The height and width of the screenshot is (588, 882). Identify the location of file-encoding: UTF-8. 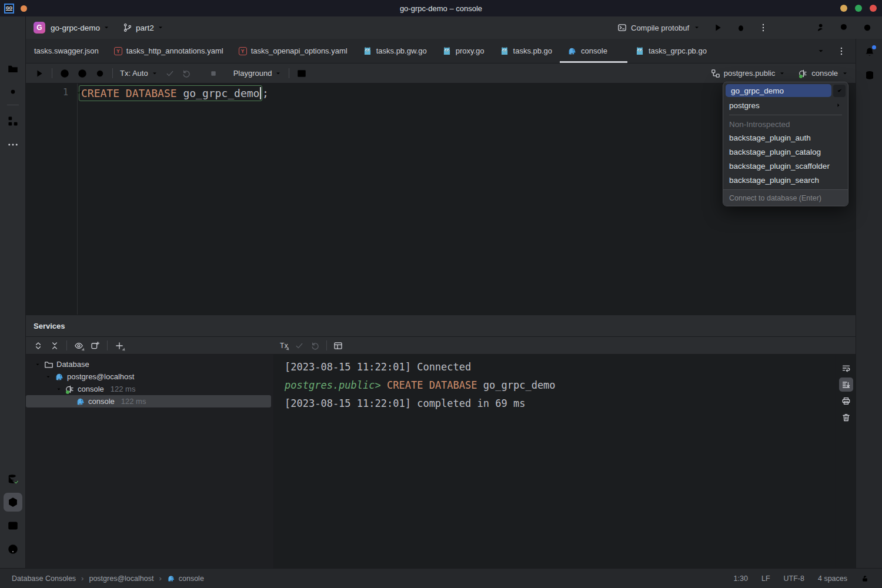
(794, 579).